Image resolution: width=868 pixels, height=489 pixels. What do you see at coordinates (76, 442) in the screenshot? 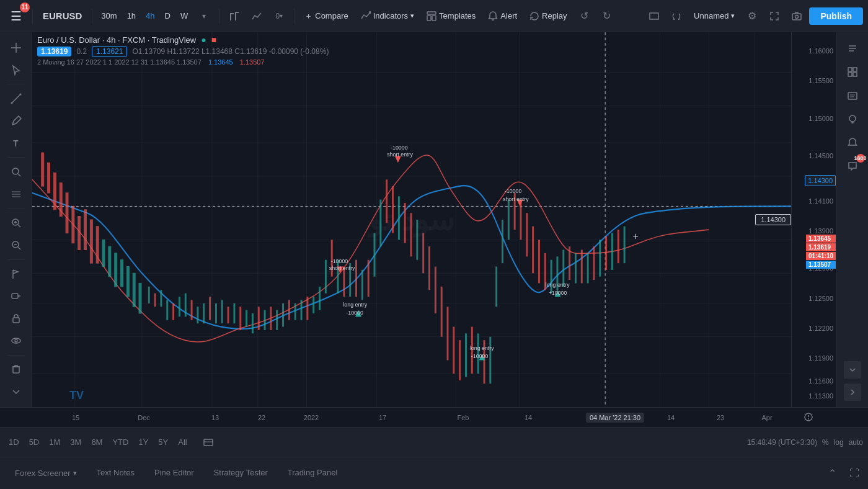
I see `timeframe-3m: 3M` at bounding box center [76, 442].